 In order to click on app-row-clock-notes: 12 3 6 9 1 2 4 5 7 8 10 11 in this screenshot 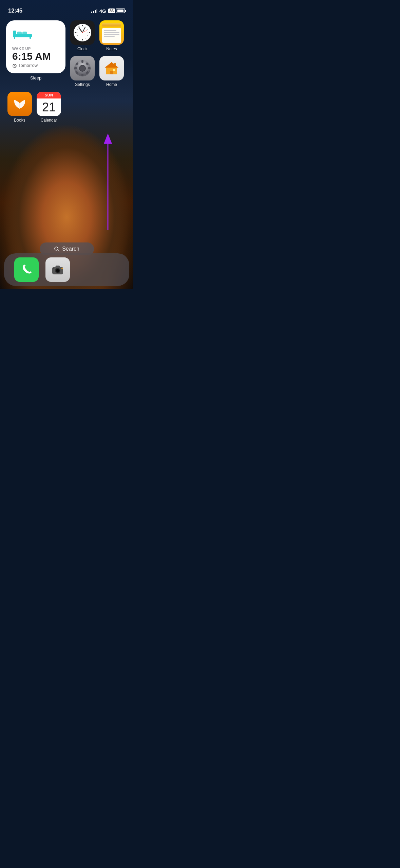, I will do `click(97, 36)`.